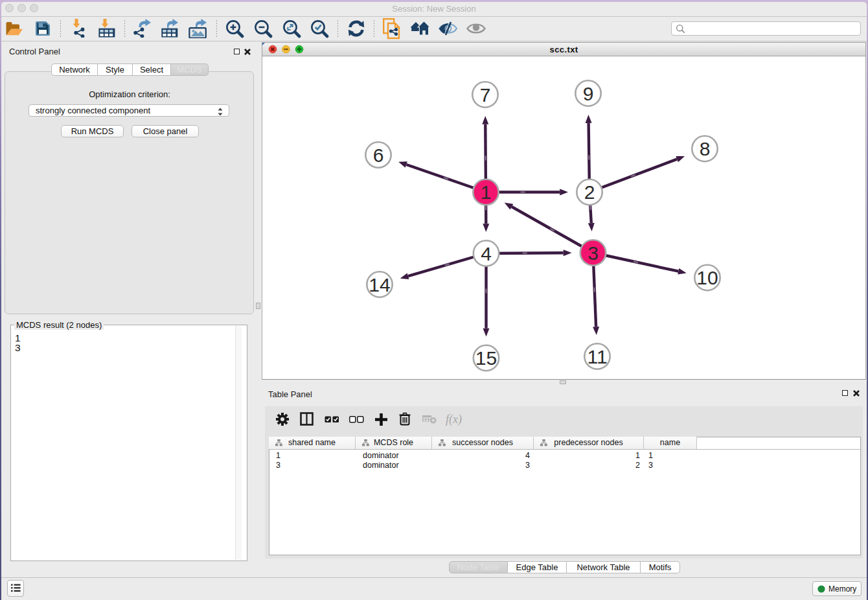  What do you see at coordinates (486, 254) in the screenshot?
I see `svg-text: 4` at bounding box center [486, 254].